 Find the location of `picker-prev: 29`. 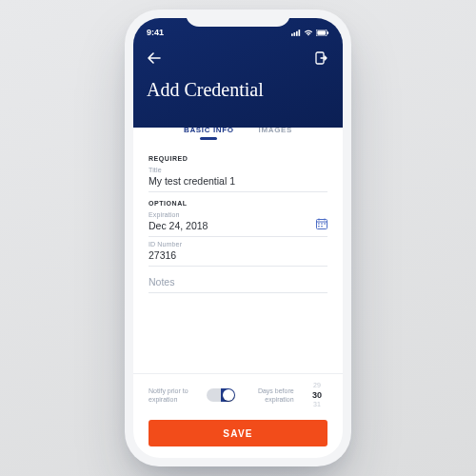

picker-prev: 29 is located at coordinates (317, 386).